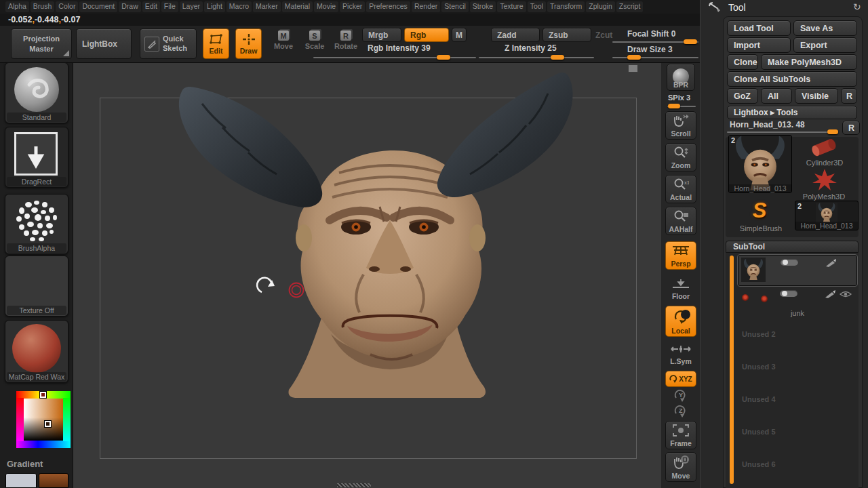 The width and height of the screenshot is (868, 488). What do you see at coordinates (783, 132) in the screenshot?
I see `active-tool-slider` at bounding box center [783, 132].